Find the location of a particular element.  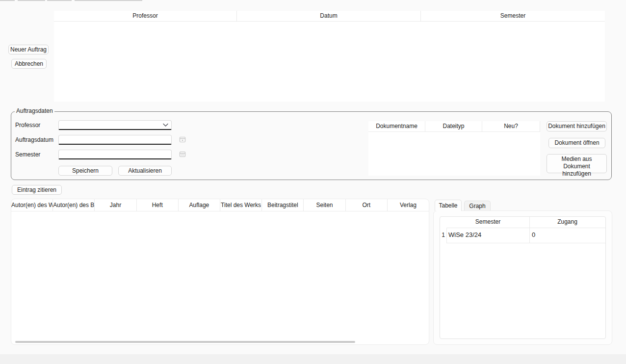

entries-col-titel-des-werks: Titel des Werks is located at coordinates (241, 205).